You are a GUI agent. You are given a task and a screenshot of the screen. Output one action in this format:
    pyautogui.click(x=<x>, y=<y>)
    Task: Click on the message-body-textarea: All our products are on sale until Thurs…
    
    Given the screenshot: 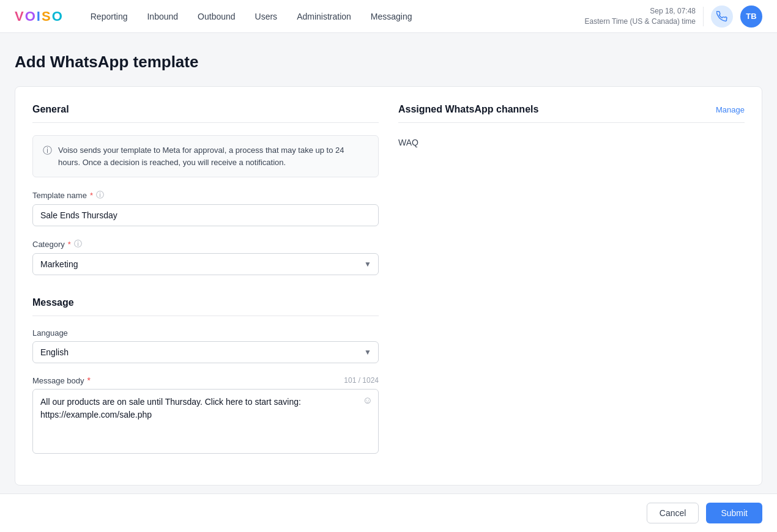 What is the action you would take?
    pyautogui.click(x=206, y=421)
    